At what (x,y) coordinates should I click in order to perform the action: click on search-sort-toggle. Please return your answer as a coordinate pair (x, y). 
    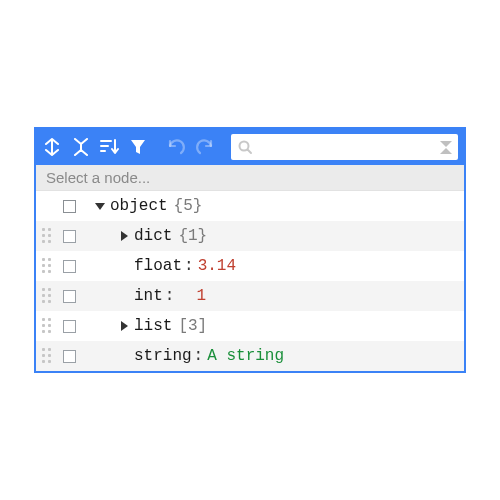
    Looking at the image, I should click on (446, 148).